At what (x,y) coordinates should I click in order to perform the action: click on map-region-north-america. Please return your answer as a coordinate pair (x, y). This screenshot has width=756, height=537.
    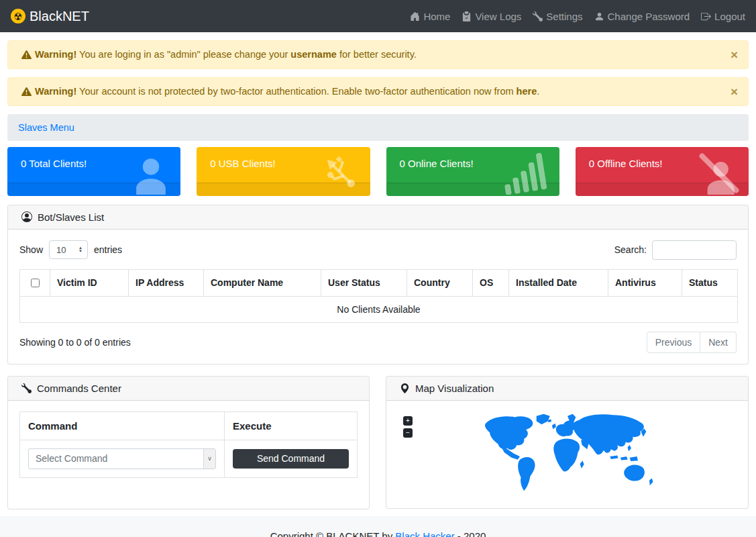
    Looking at the image, I should click on (508, 433).